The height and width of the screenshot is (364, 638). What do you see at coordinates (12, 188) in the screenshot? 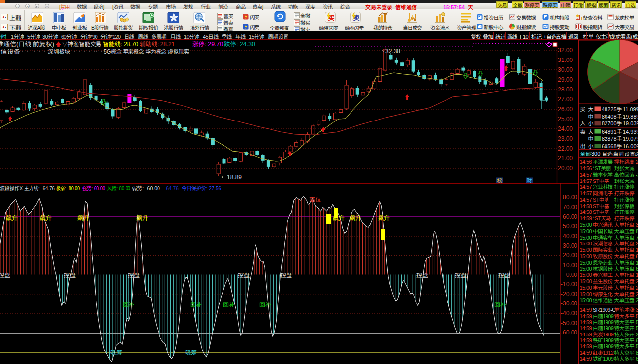
I see `svg-text: 波段操作X` at bounding box center [12, 188].